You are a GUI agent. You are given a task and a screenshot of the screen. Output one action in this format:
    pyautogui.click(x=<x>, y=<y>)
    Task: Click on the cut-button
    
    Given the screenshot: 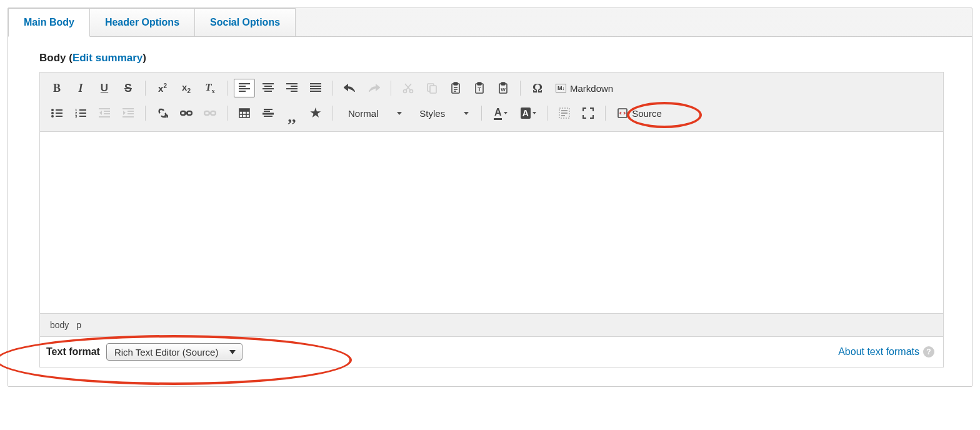 What is the action you would take?
    pyautogui.click(x=408, y=88)
    